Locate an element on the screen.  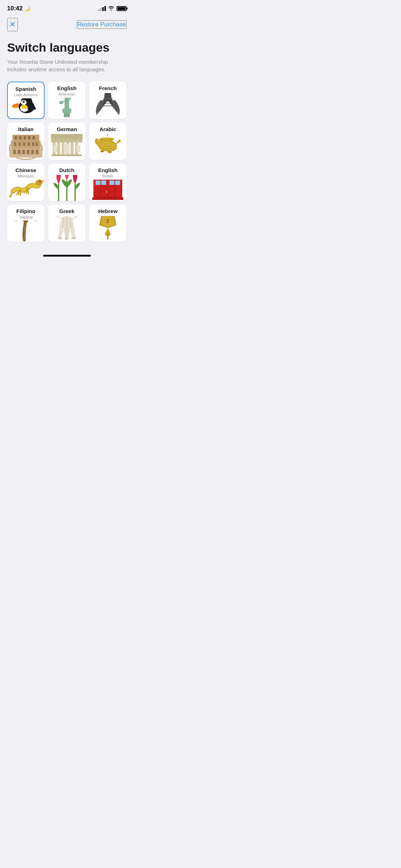
restore-purchase-button: Restore Purchase is located at coordinates (102, 25).